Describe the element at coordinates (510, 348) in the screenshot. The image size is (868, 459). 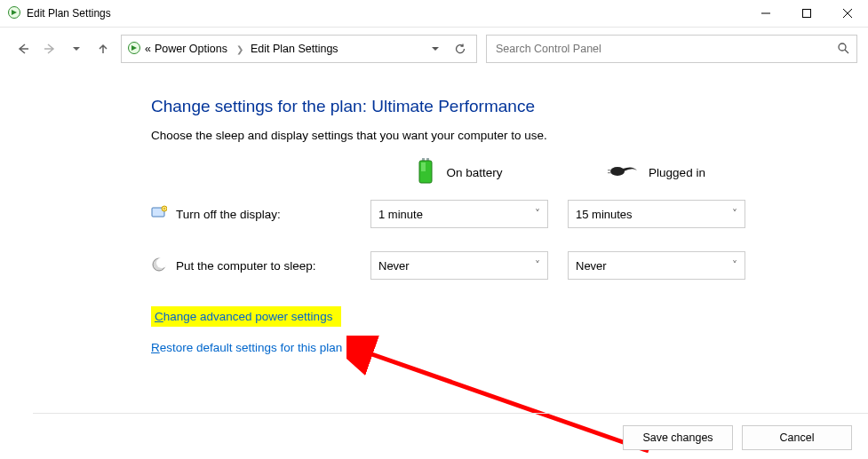
I see `restore-defaults-link: Restore default settings for this plan` at that location.